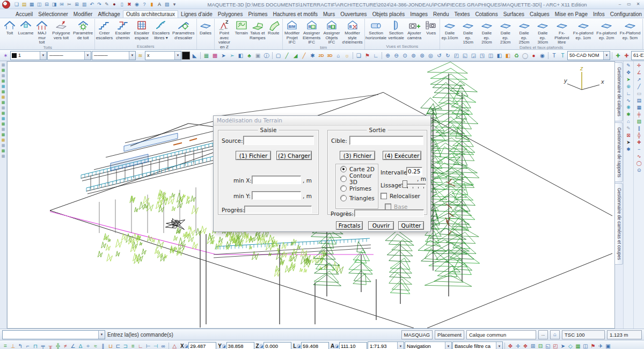 Image resolution: width=644 pixels, height=349 pixels. I want to click on snap-tack2-icon: ⊣, so click(156, 346).